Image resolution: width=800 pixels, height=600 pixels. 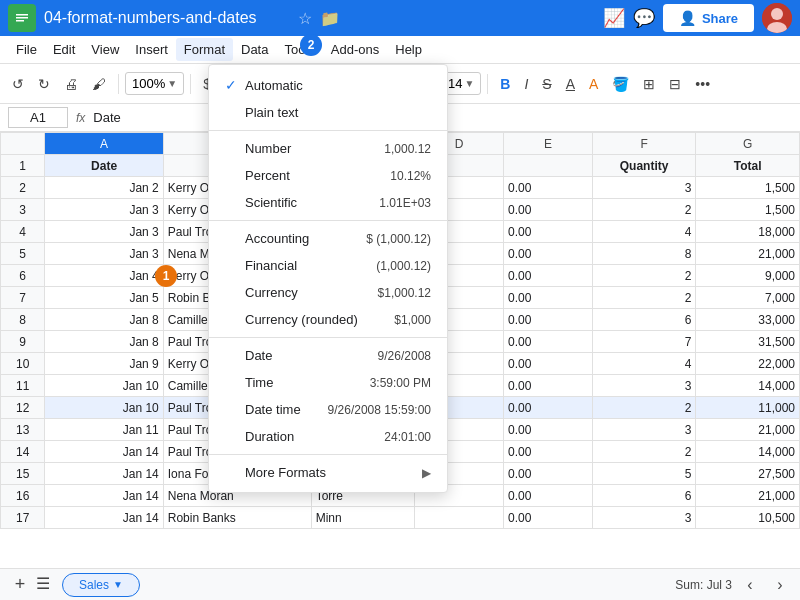 I want to click on menu-view: View, so click(x=105, y=50).